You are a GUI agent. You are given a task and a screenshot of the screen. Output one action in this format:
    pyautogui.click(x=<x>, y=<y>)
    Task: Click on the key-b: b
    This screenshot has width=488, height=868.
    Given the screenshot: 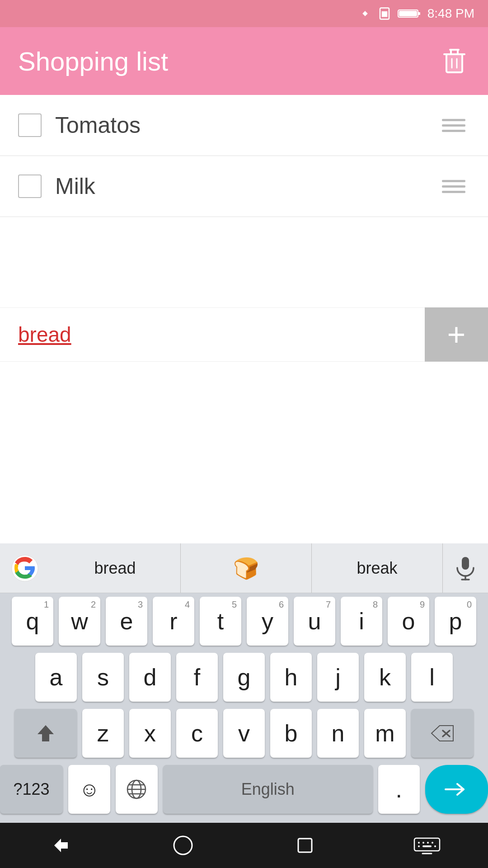 What is the action you would take?
    pyautogui.click(x=291, y=733)
    